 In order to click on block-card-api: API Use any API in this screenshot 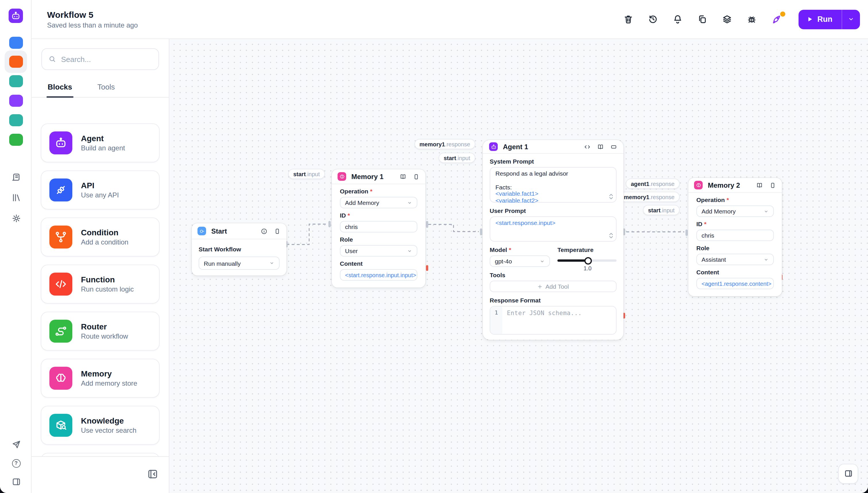, I will do `click(100, 190)`.